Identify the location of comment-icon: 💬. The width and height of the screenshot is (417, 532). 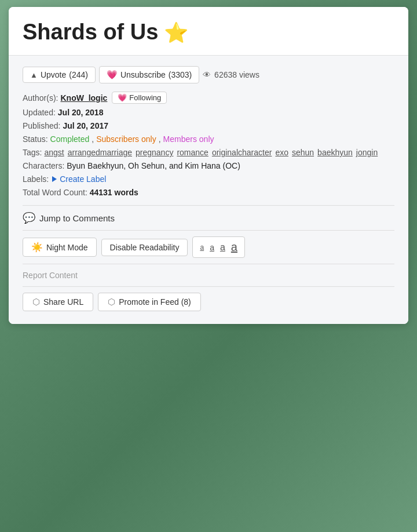
(29, 218).